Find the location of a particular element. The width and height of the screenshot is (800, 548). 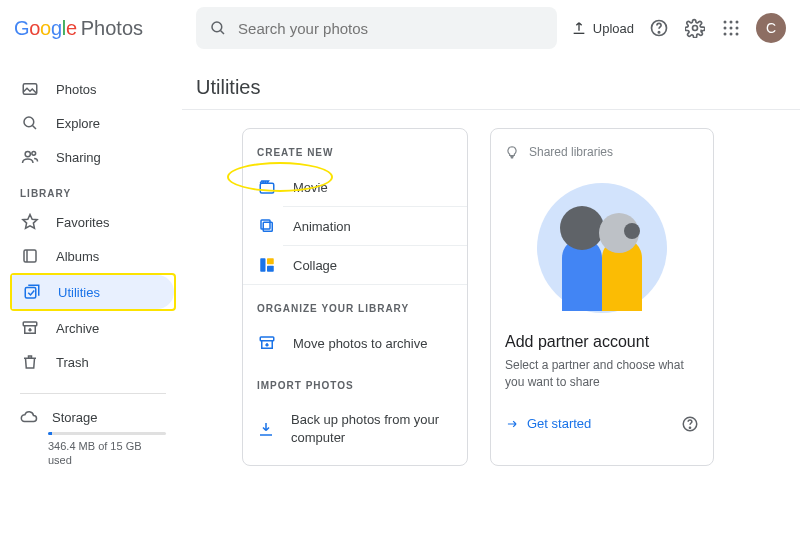

nav-sharing: Sharing is located at coordinates (93, 157).